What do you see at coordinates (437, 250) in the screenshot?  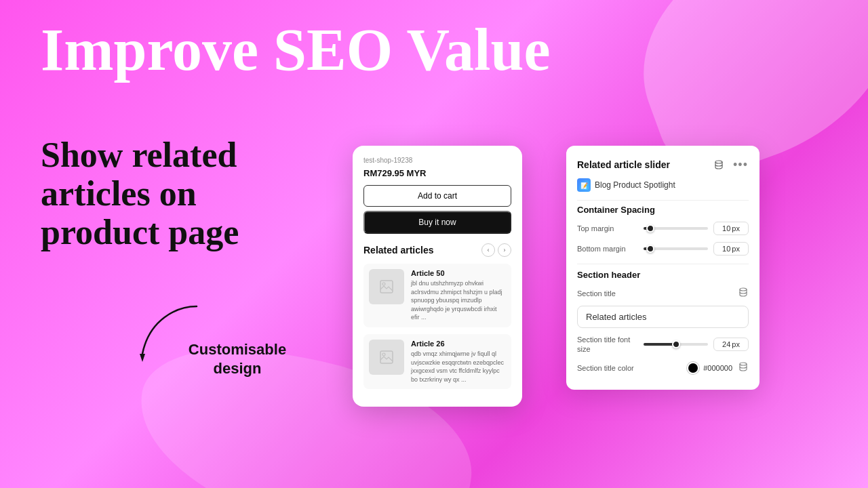 I see `related-articles-header: Related articles ‹ ›` at bounding box center [437, 250].